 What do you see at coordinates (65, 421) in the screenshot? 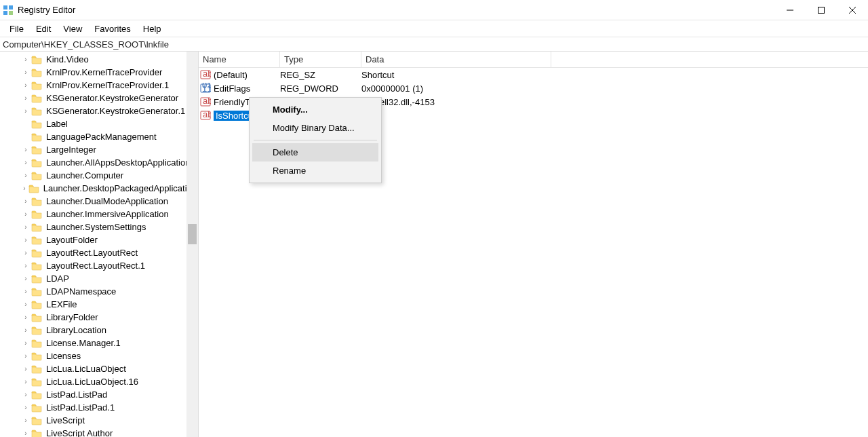
I see `tree-item-label: LiveScript` at bounding box center [65, 421].